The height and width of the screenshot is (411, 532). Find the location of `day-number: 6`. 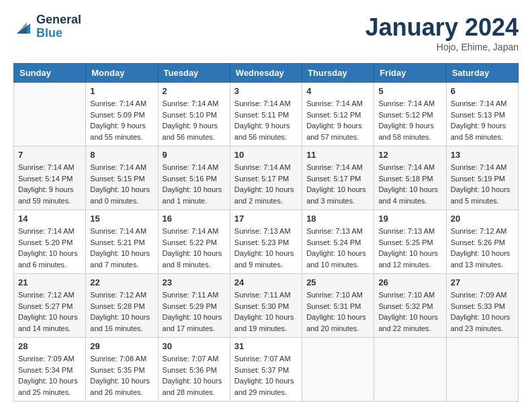

day-number: 6 is located at coordinates (482, 91).